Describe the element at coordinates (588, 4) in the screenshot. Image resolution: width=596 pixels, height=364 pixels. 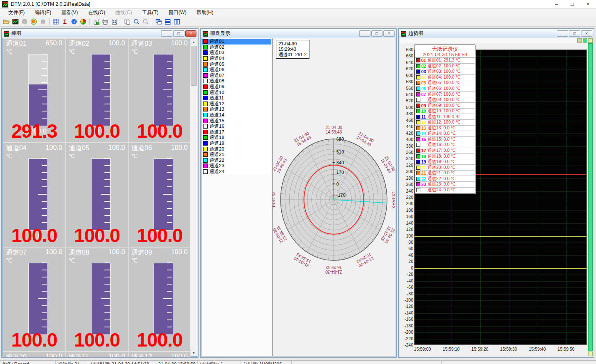
I see `close-button: ×` at that location.